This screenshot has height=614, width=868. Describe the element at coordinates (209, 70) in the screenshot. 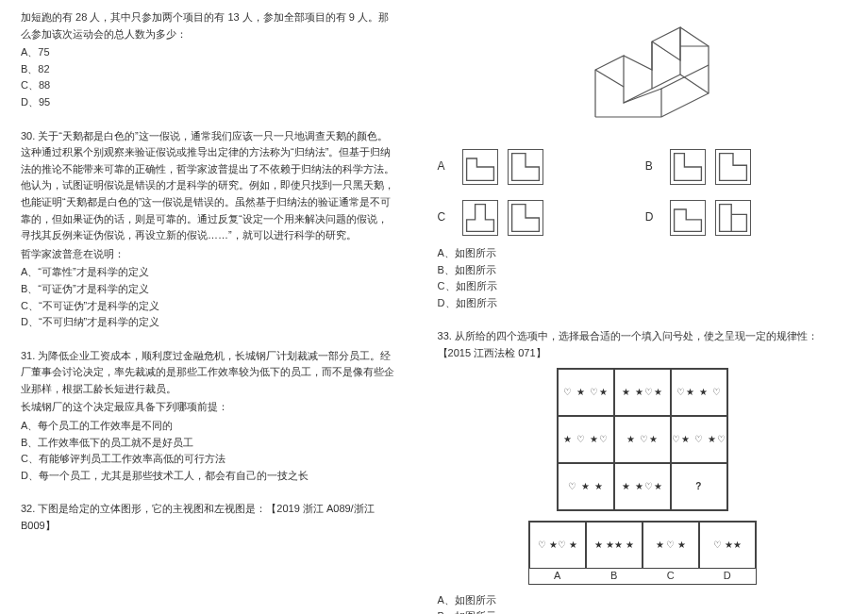

I see `q29-choice-b: B、82` at that location.